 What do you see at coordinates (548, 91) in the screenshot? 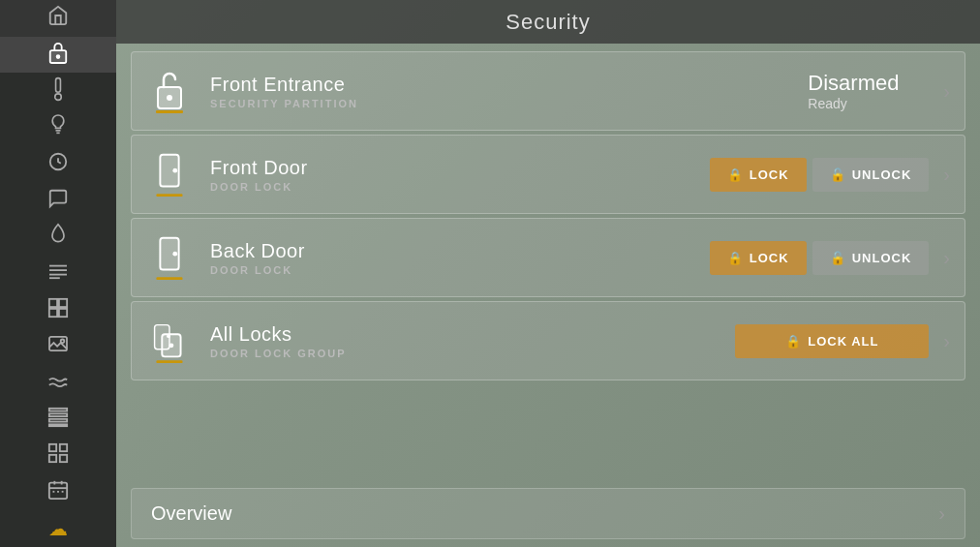
I see `device-row-front-entrance: Front Entrance SECURITY PARTITION Disarm…` at bounding box center [548, 91].